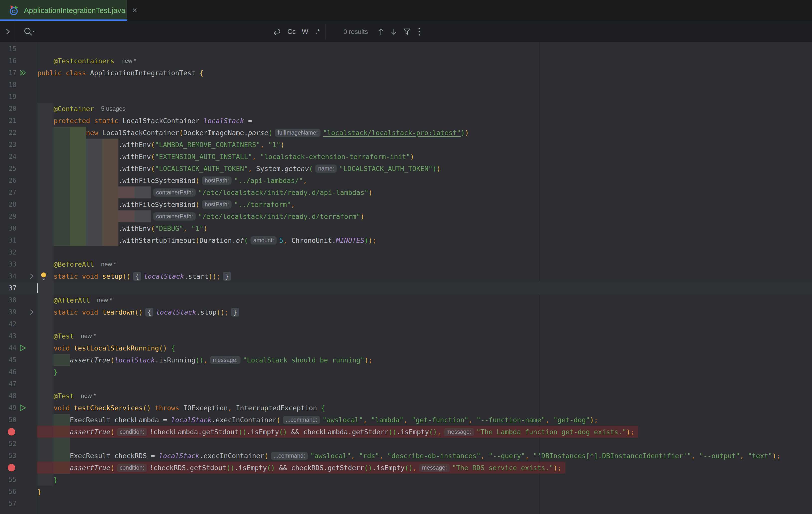 This screenshot has width=812, height=514. What do you see at coordinates (8, 192) in the screenshot?
I see `line-number: 27` at bounding box center [8, 192].